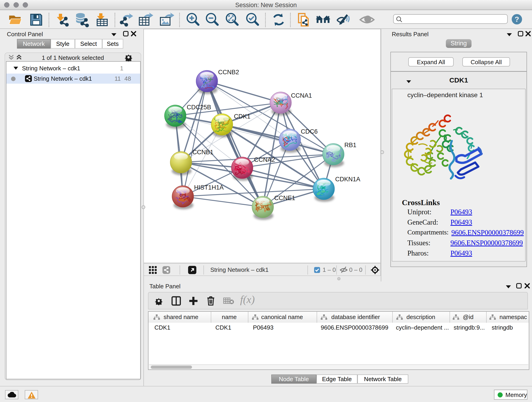 The width and height of the screenshot is (532, 402). What do you see at coordinates (199, 107) in the screenshot?
I see `svg-text: CDC25B` at bounding box center [199, 107].